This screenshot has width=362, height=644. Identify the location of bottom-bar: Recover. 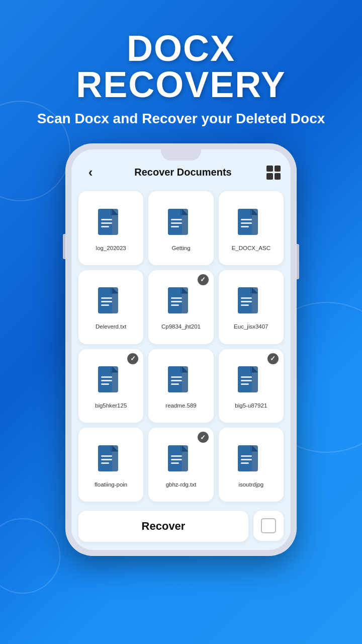
(181, 528).